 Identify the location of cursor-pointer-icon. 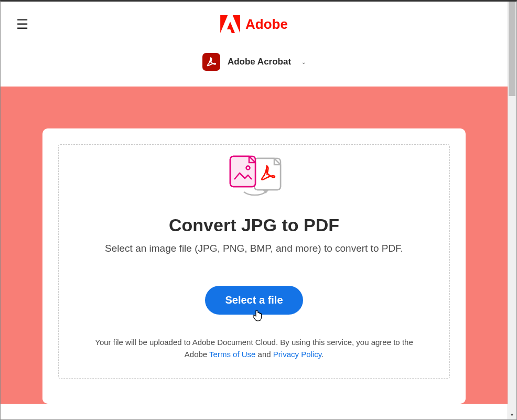
(257, 316).